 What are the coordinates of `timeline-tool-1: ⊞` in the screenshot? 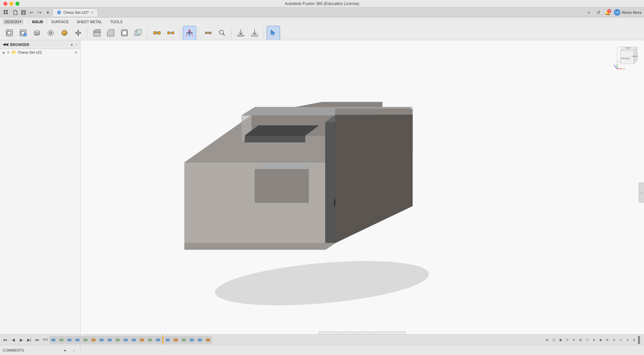 It's located at (547, 340).